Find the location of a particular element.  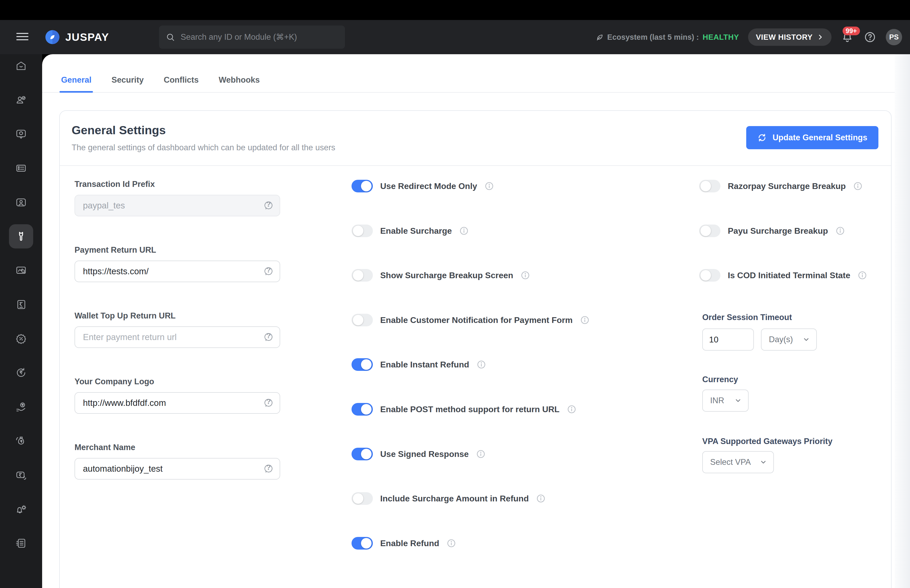

sidebar-item-payment-links is located at coordinates (21, 475).